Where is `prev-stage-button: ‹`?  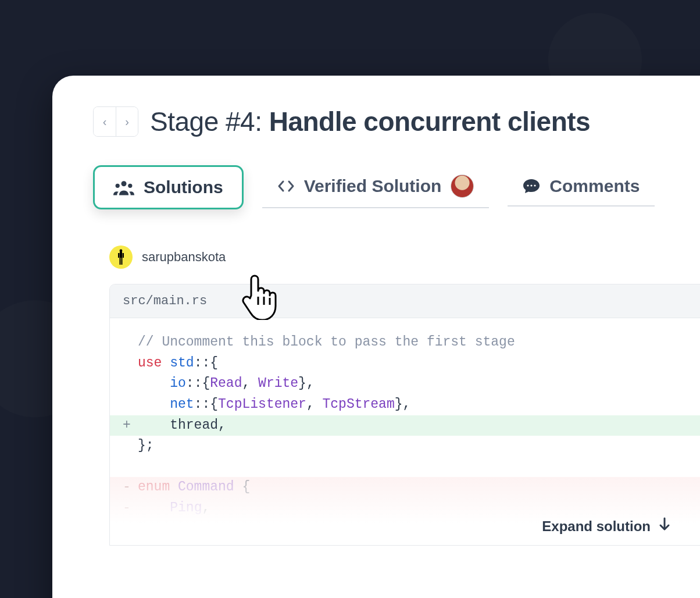
prev-stage-button: ‹ is located at coordinates (105, 122).